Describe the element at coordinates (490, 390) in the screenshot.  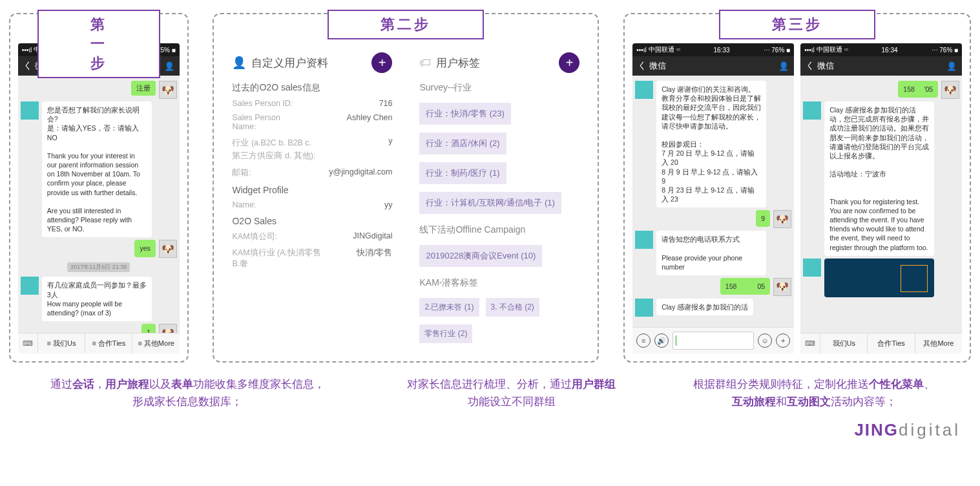
I see `descriptions-row: 通过会话，用户旅程以及表单功能收集多维度家长信息，形成家长信息数据库； 对家长信…` at that location.